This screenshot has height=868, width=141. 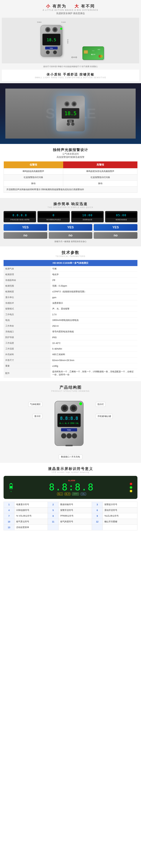 What do you see at coordinates (27, 349) in the screenshot?
I see `spec-label-14: 工作湿度` at bounding box center [27, 349].